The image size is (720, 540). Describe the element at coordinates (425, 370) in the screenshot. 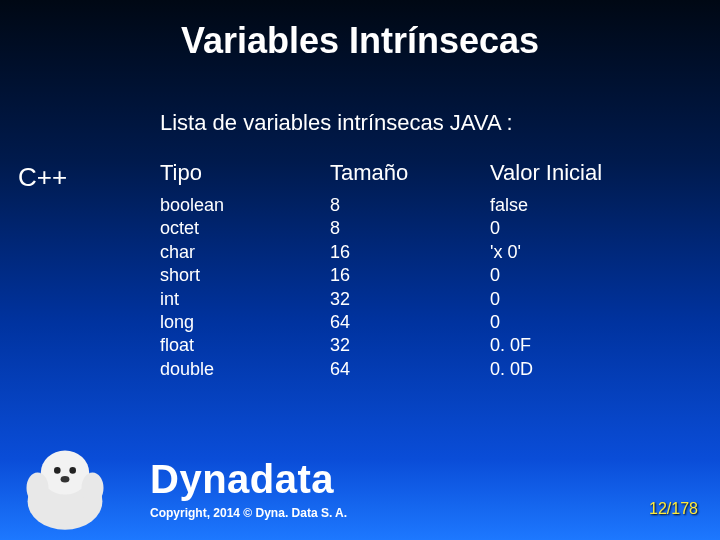

I see `table-row: double 64 0. 0D` at that location.